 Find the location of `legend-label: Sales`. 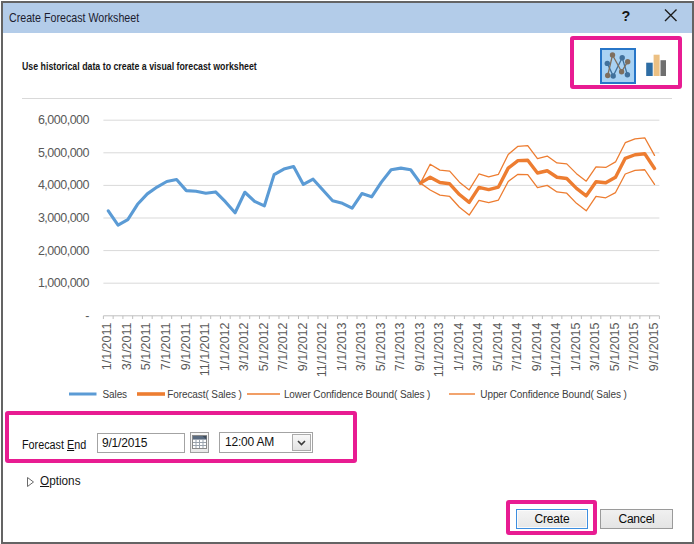

legend-label: Sales is located at coordinates (116, 394).